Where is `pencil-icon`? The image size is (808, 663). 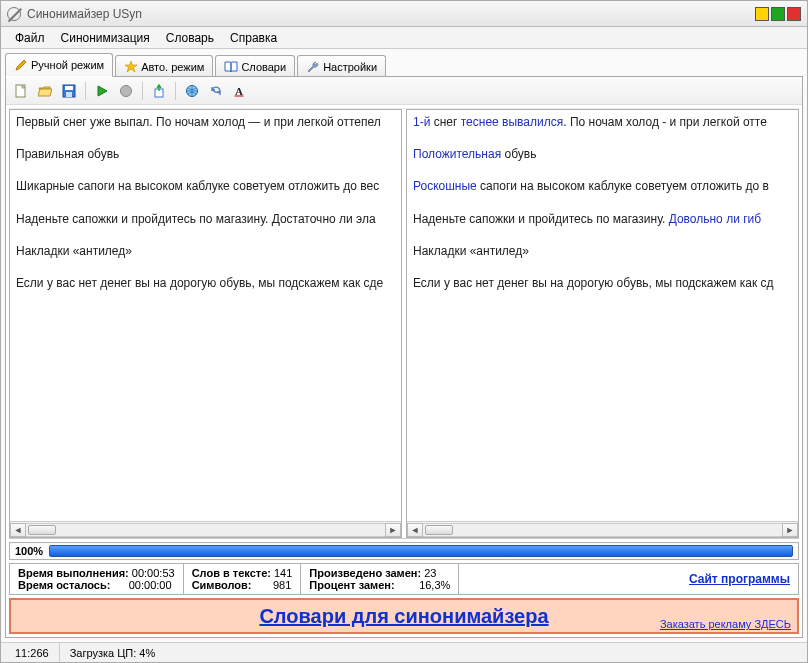
pencil-icon is located at coordinates (21, 65).